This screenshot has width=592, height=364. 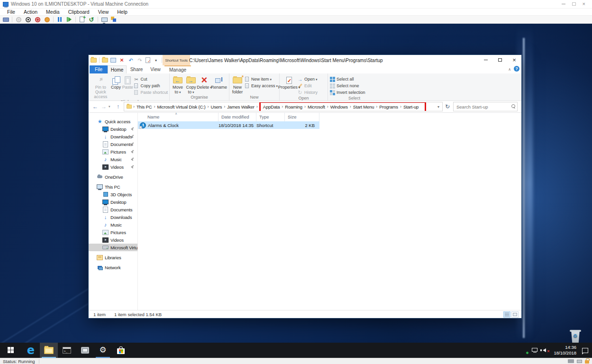 What do you see at coordinates (585, 351) in the screenshot?
I see `action-center-icon` at bounding box center [585, 351].